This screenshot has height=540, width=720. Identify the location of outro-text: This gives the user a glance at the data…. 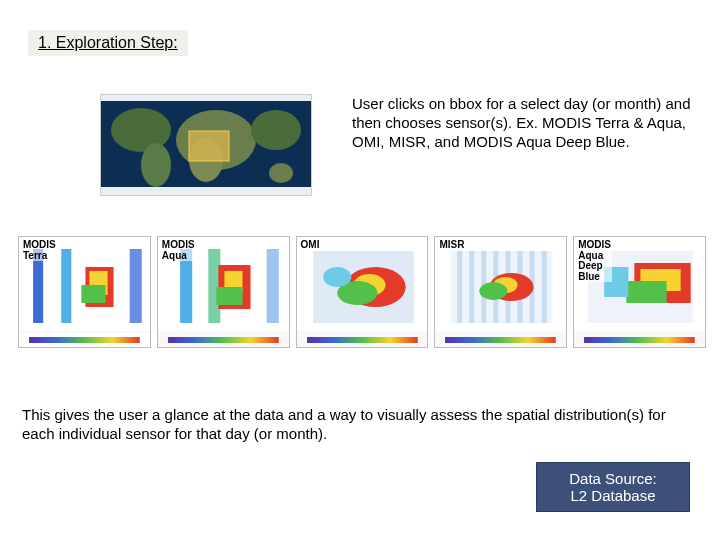
(360, 425).